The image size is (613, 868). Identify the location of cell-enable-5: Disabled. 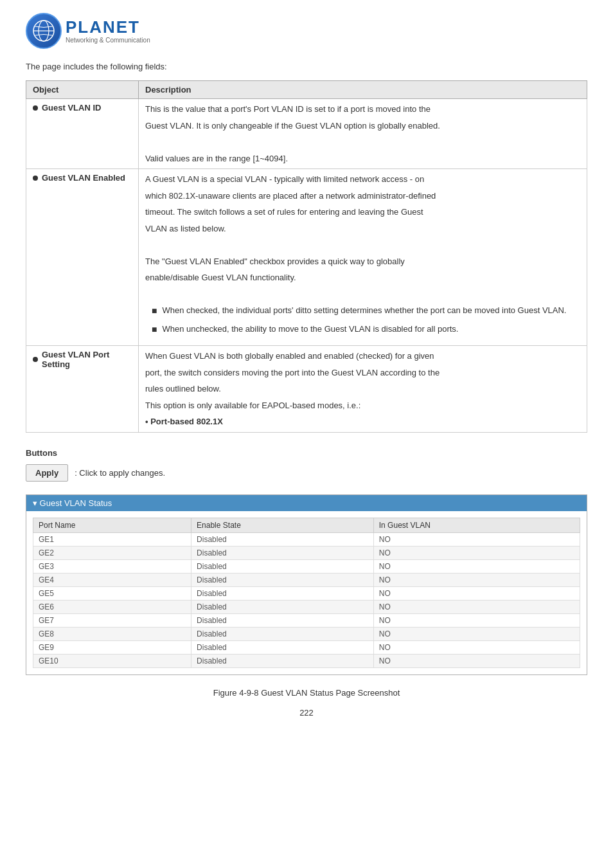
(283, 607).